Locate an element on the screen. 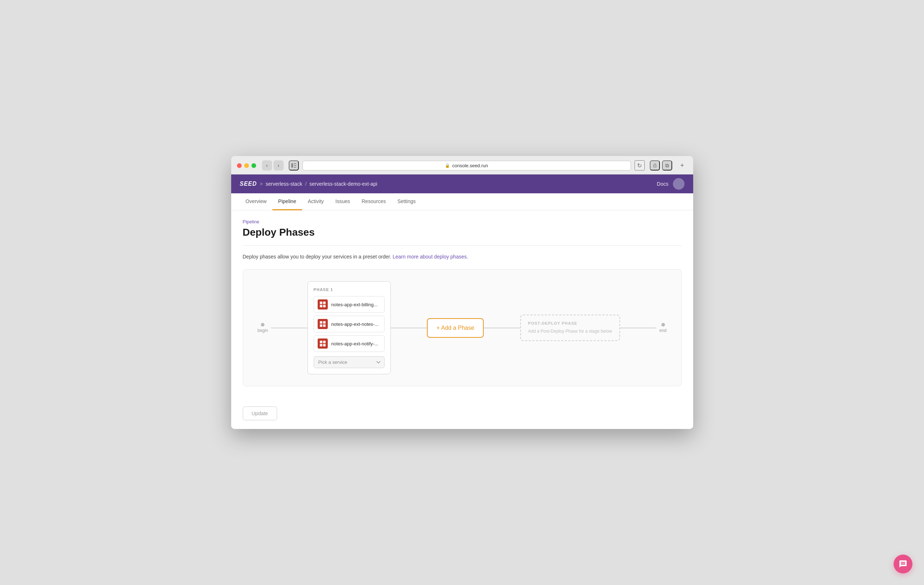 The height and width of the screenshot is (585, 924). pipeline-wrapper: begin PHASE 1 is located at coordinates (462, 328).